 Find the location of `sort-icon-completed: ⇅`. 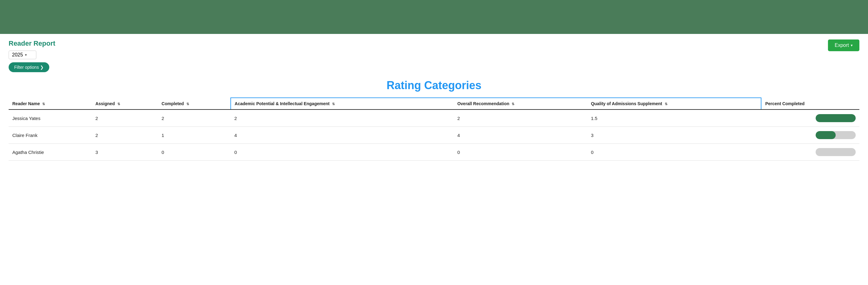

sort-icon-completed: ⇅ is located at coordinates (188, 104).